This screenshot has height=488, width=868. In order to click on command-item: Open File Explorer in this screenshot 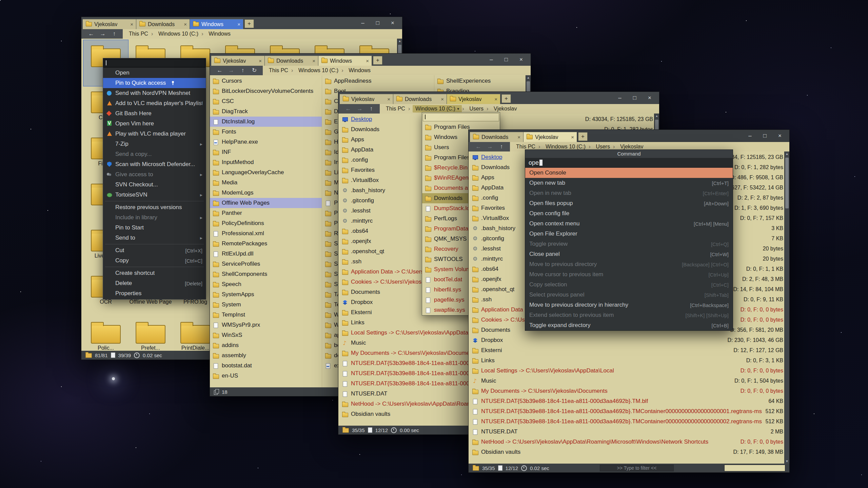, I will do `click(629, 234)`.